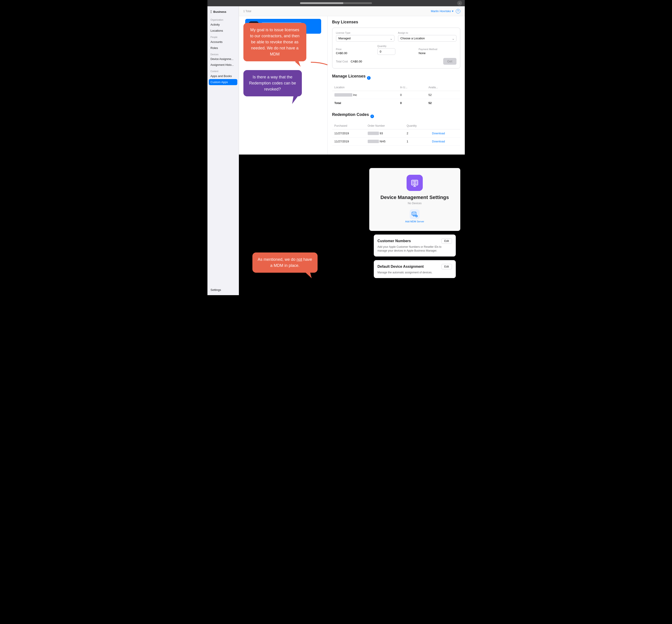  I want to click on table-row: 11/27/2019 93 2 Download, so click(396, 133).